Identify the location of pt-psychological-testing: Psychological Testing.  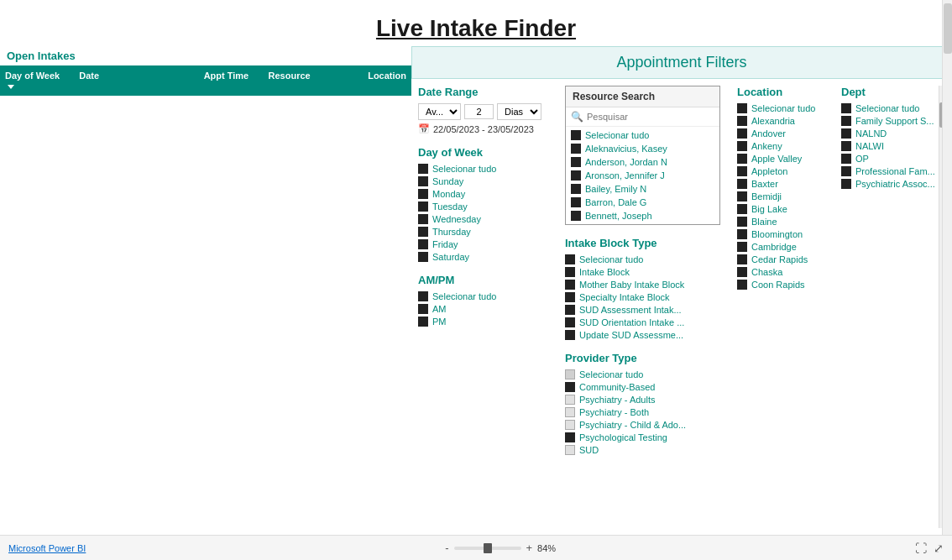
(646, 437).